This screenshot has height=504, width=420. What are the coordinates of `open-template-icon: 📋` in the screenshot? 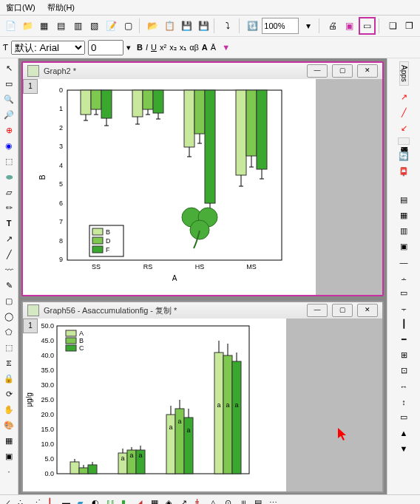 It's located at (170, 26).